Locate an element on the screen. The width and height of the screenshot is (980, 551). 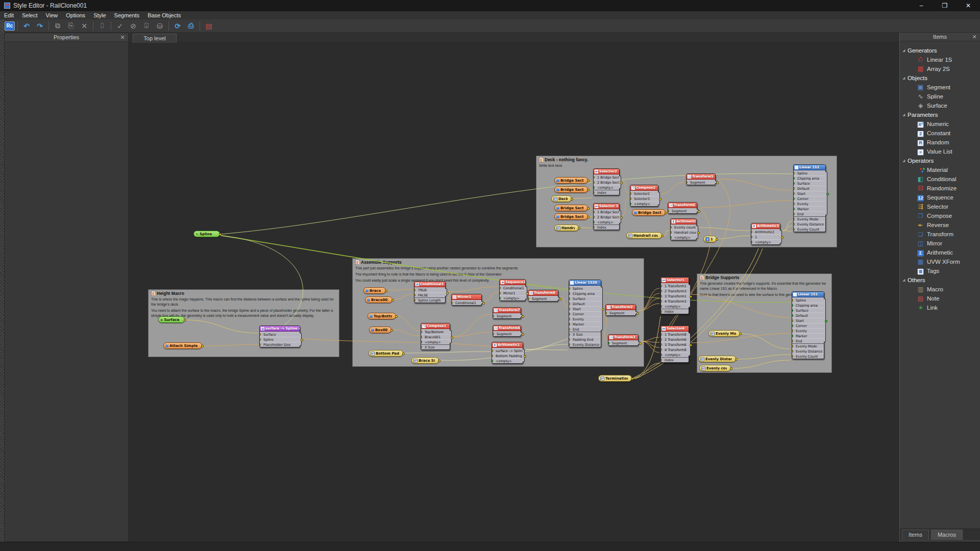
brace-size-node: X²Brace Size is located at coordinates (425, 360).